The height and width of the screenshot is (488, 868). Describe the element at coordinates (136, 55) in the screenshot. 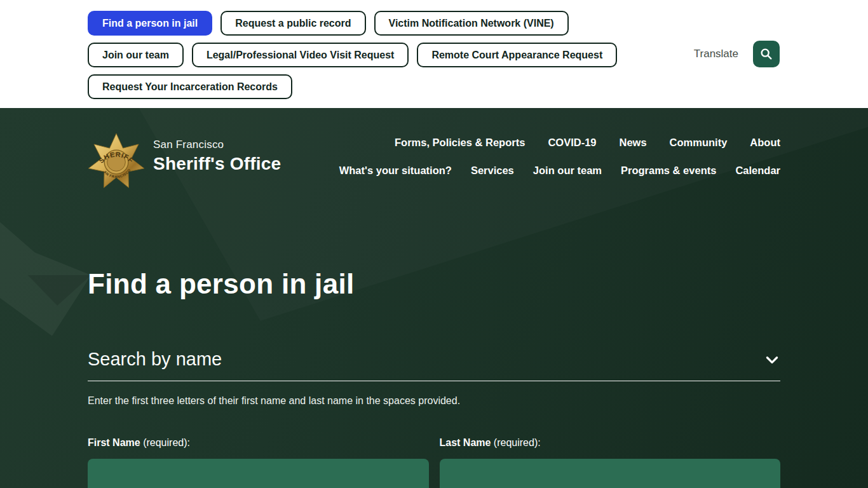

I see `quick-link-join-our-team: Join our team` at that location.